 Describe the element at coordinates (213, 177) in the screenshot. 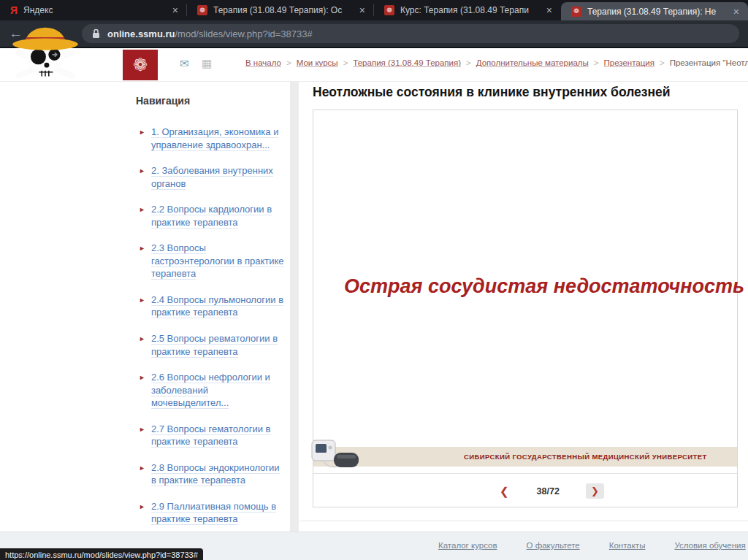

I see `sidebar-nav-item: ► 2. Заболевания внутренних органов` at that location.